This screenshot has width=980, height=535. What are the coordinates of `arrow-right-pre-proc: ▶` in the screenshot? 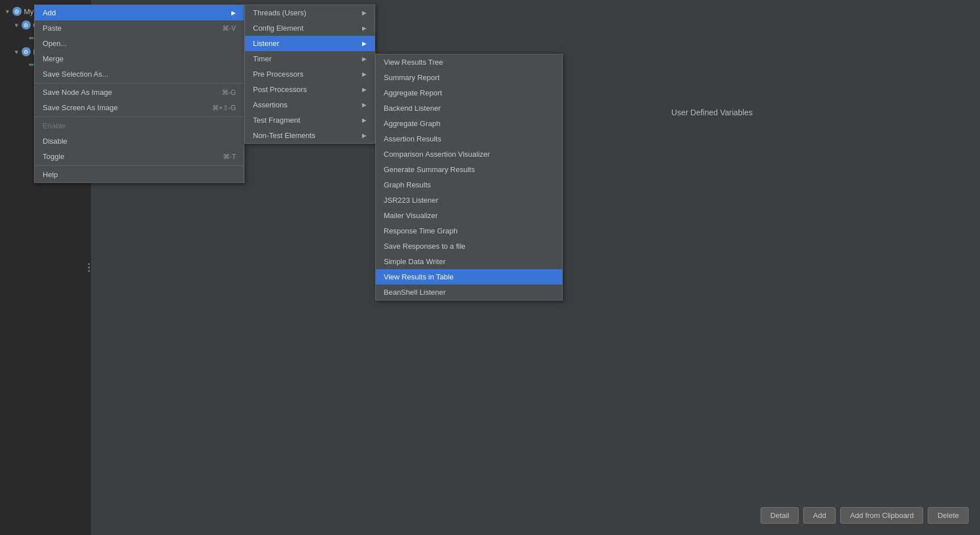 It's located at (364, 74).